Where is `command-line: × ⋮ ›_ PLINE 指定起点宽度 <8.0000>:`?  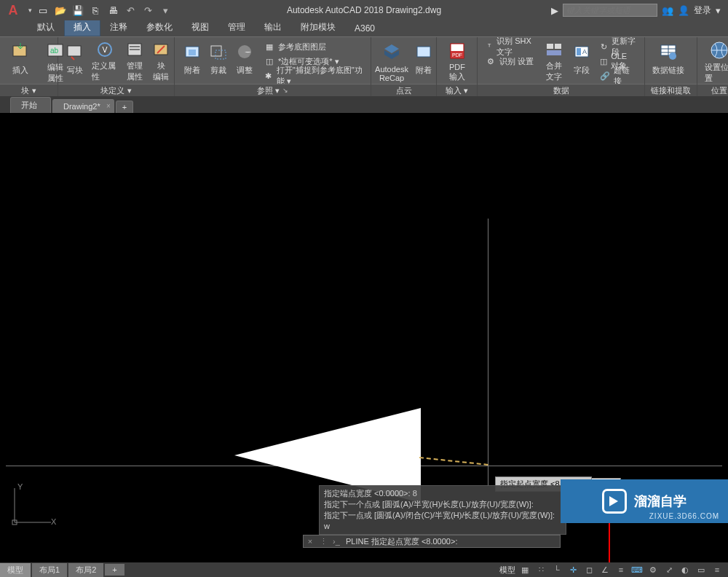 command-line: × ⋮ ›_ PLINE 指定起点宽度 <8.0000>: is located at coordinates (432, 541).